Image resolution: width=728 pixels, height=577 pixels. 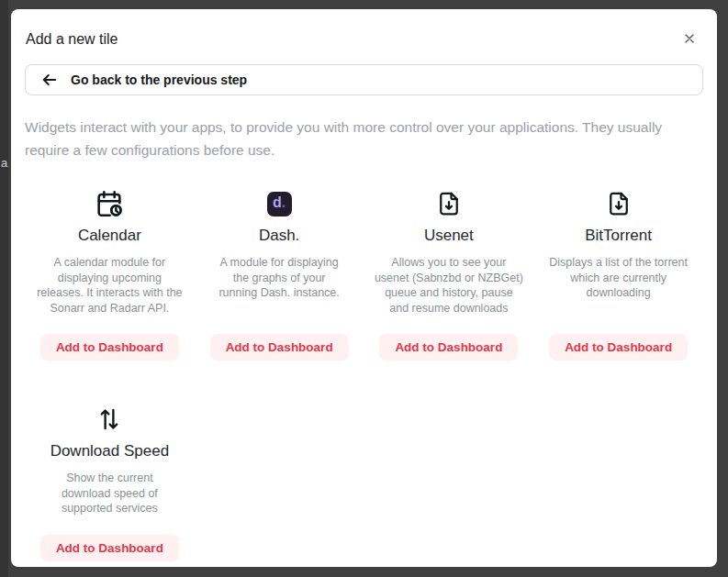 I want to click on widget-description: Show the current download speed of suppo…, so click(x=109, y=494).